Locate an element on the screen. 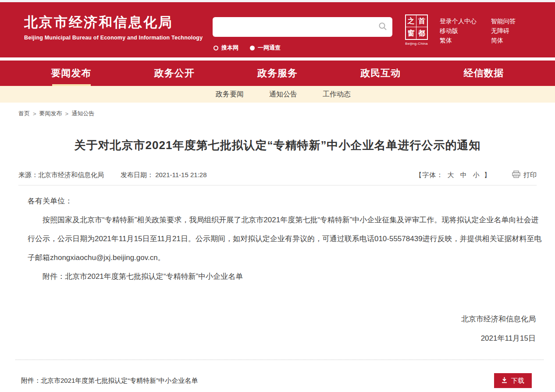 The width and height of the screenshot is (555, 392). source-label: 来源： is located at coordinates (28, 175).